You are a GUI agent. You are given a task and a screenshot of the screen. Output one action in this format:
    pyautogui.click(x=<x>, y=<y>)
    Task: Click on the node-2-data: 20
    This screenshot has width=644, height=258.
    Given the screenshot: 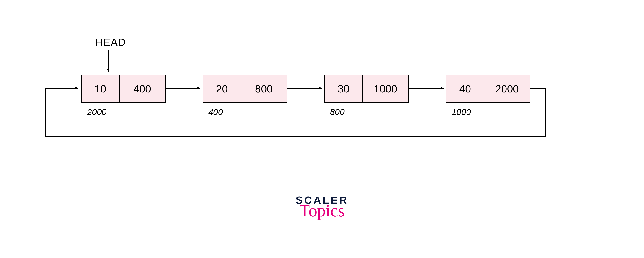 What is the action you would take?
    pyautogui.click(x=222, y=89)
    